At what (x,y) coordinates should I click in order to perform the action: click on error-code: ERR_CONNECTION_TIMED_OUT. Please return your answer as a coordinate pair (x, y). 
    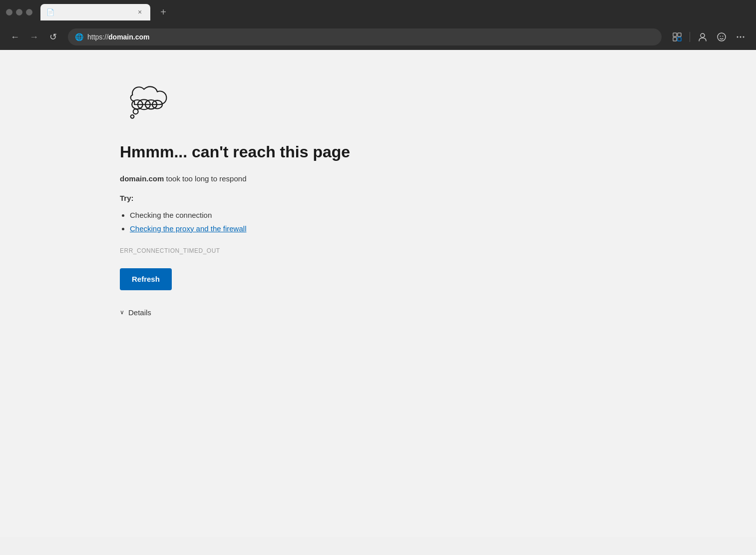
    Looking at the image, I should click on (300, 251).